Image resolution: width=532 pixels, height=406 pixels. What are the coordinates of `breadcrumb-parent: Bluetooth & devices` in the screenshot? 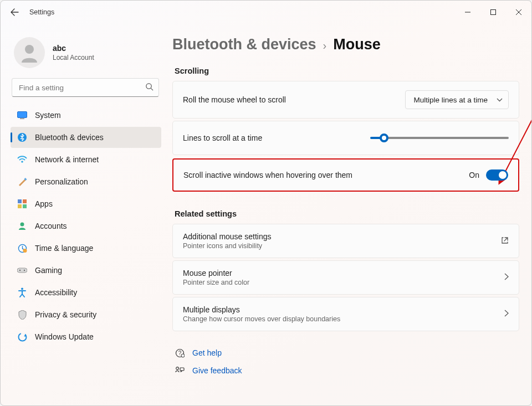 It's located at (244, 44).